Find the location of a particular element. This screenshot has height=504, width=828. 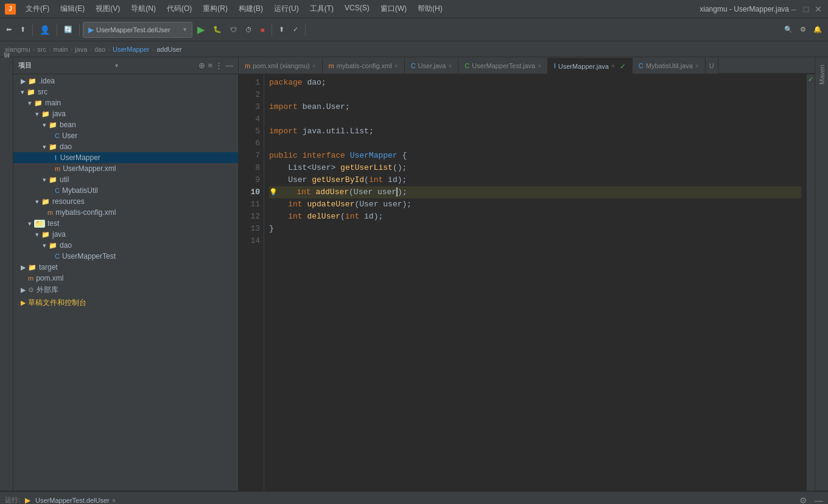

bc-project: xiangmu is located at coordinates (18, 49).